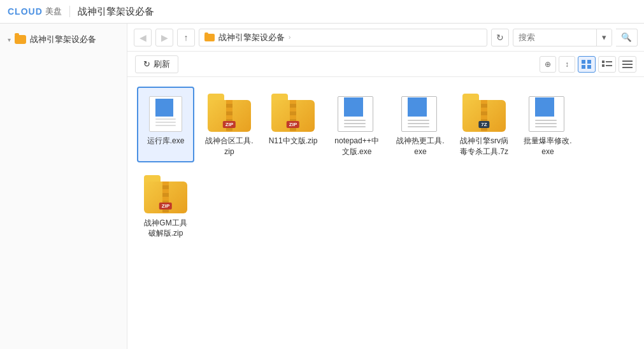  What do you see at coordinates (357, 146) in the screenshot?
I see `file-label: notepad++中文版.exe` at bounding box center [357, 146].